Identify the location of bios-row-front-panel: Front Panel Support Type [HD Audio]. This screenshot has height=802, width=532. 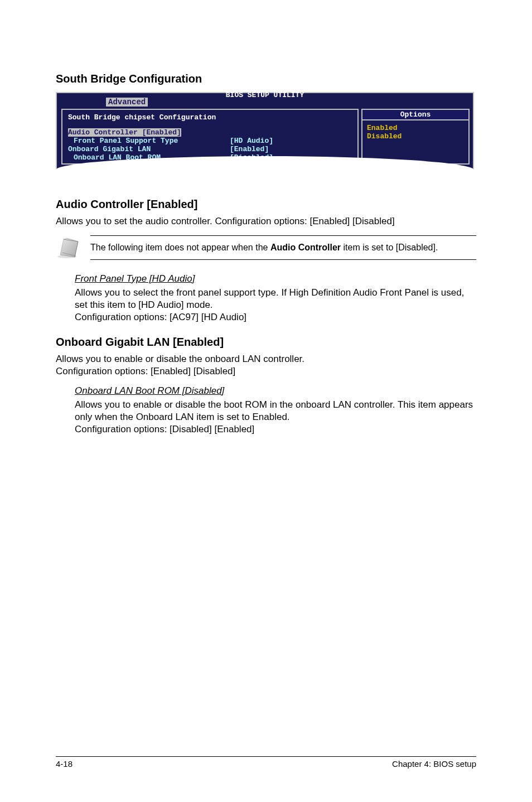
(210, 141).